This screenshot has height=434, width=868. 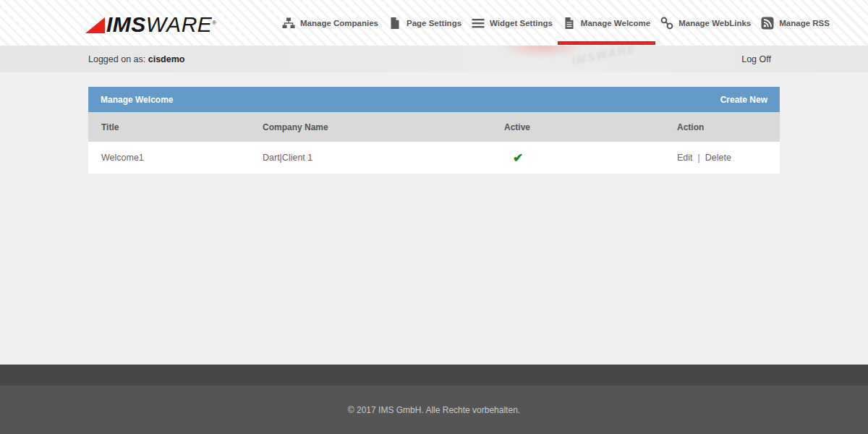 I want to click on logged-on-text: Logged on as: cisdemo, so click(x=136, y=59).